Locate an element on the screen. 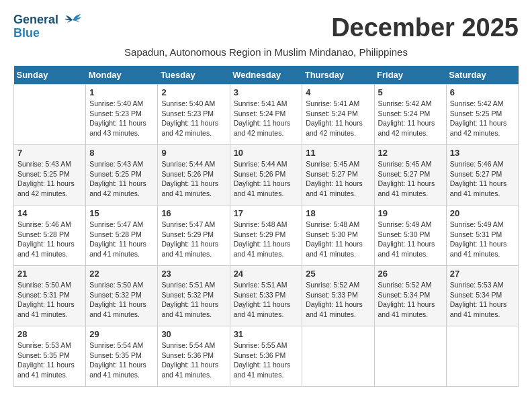 The width and height of the screenshot is (532, 411). calendar-week-row: 14Sunrise: 5:46 AM Sunset: 5:28 PM Dayli… is located at coordinates (266, 236).